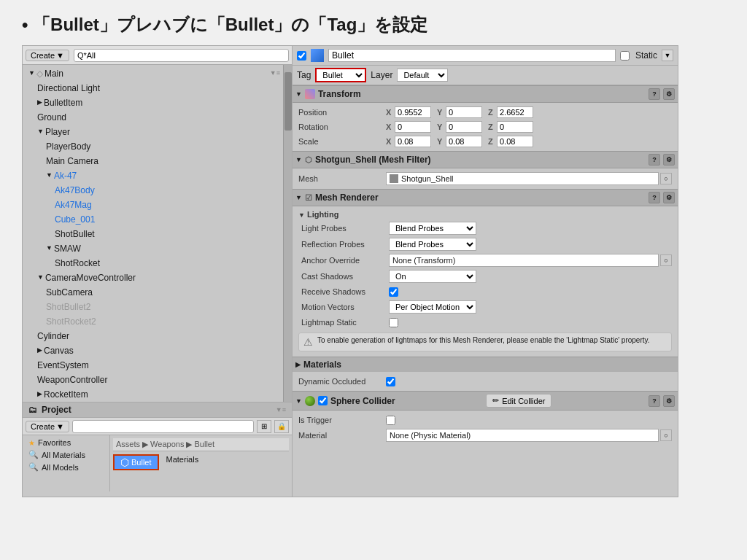 The image size is (747, 560). What do you see at coordinates (485, 127) in the screenshot?
I see `transform-body: Position X Y Z Rota` at bounding box center [485, 127].